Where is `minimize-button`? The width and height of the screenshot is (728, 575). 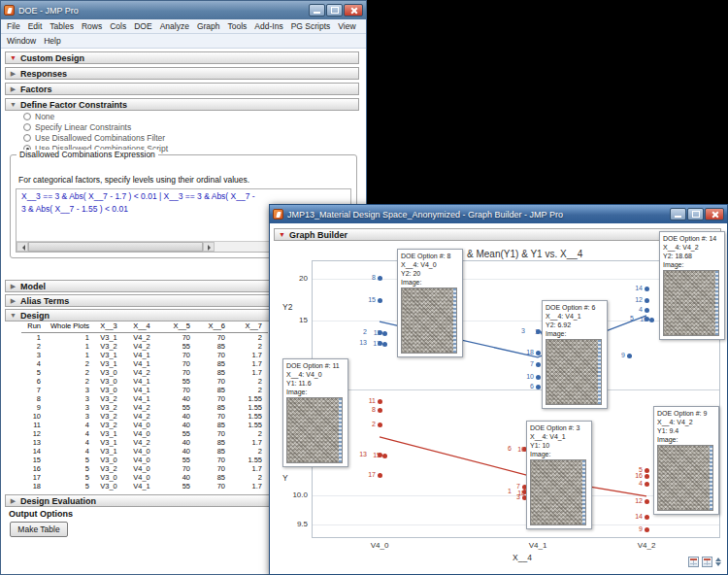
minimize-button is located at coordinates (316, 10).